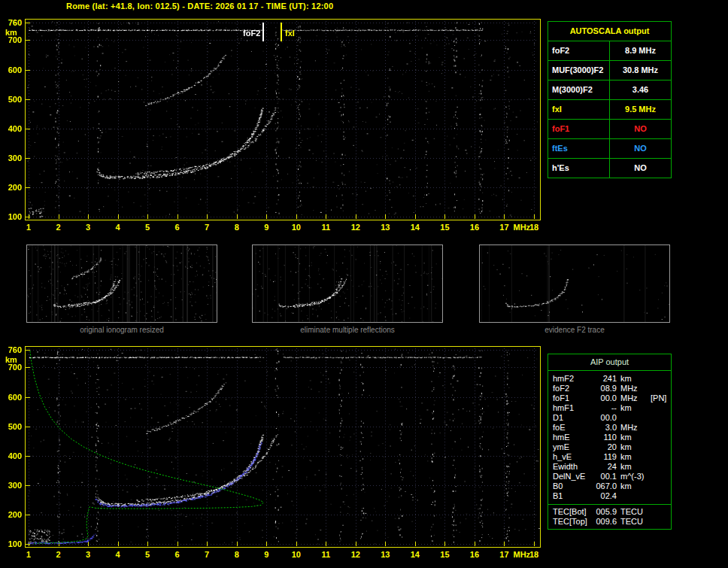 The image size is (728, 568). Describe the element at coordinates (609, 516) in the screenshot. I see `aip-tec-rows: TEC[Bot]005.9TECUTEC[Top]009.6TECU` at that location.